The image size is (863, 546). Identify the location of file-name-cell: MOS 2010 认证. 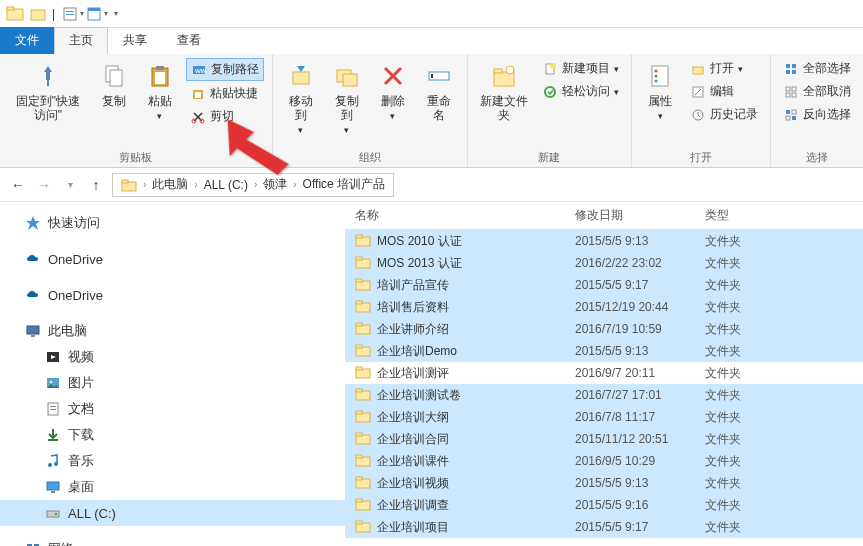
(460, 242).